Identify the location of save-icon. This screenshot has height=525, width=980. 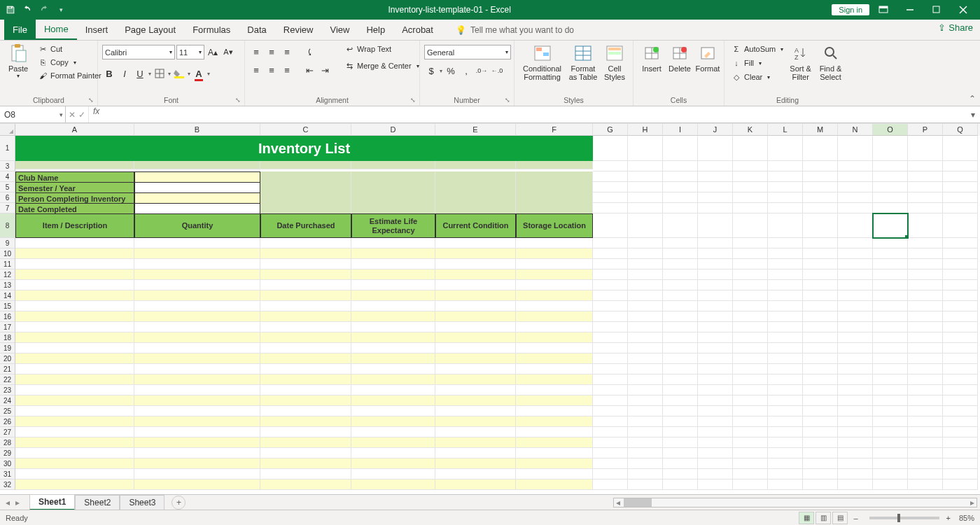
(10, 10).